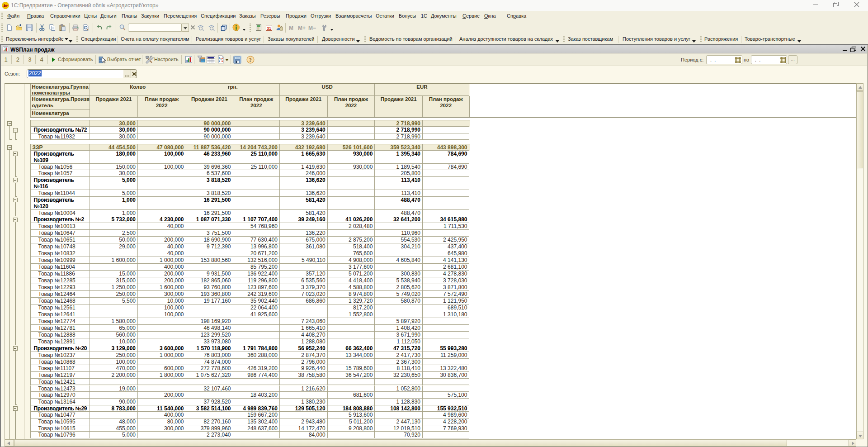 The height and width of the screenshot is (447, 868). What do you see at coordinates (269, 29) in the screenshot?
I see `svg-text: 31` at bounding box center [269, 29].